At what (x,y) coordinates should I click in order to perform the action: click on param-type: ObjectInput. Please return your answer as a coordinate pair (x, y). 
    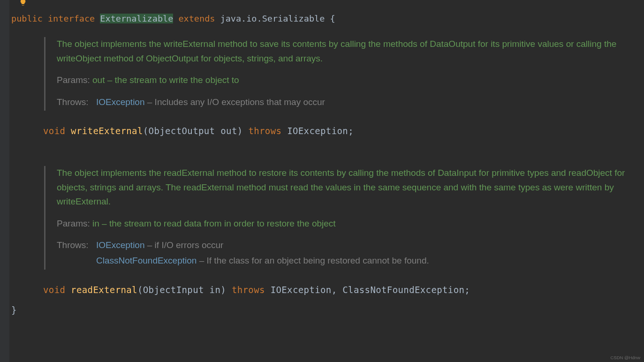
    Looking at the image, I should click on (174, 290).